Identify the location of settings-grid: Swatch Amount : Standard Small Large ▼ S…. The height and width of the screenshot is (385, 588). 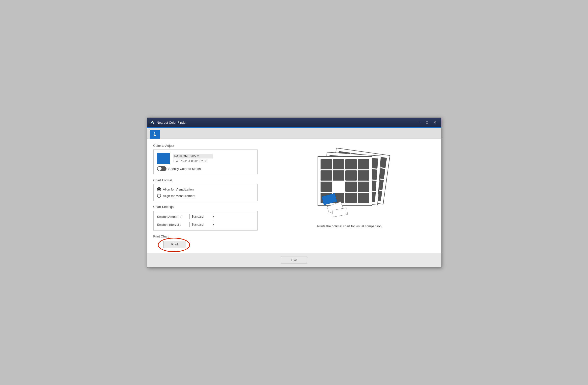
(205, 221).